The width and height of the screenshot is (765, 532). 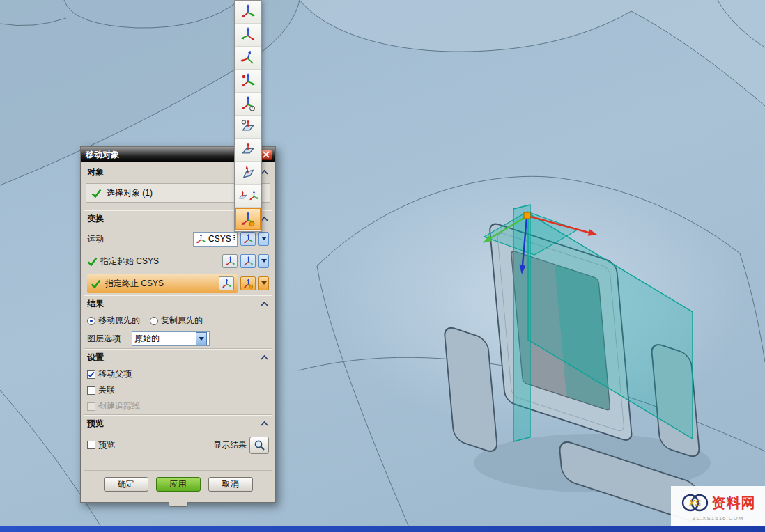 I want to click on flyout-plane-angle-icon, so click(x=248, y=173).